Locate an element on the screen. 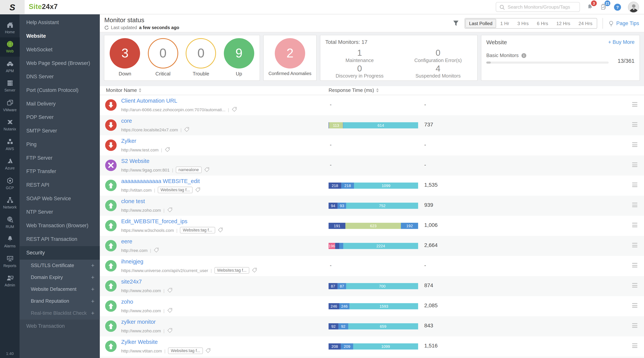 This screenshot has width=644, height=358. rail-item-server: Server is located at coordinates (10, 86).